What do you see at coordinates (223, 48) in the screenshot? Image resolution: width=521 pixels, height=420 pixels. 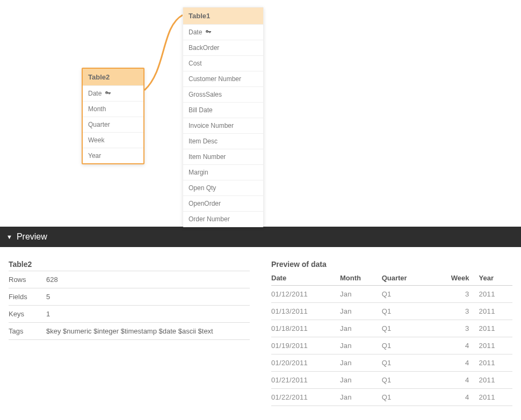 I see `field-row: BackOrder` at bounding box center [223, 48].